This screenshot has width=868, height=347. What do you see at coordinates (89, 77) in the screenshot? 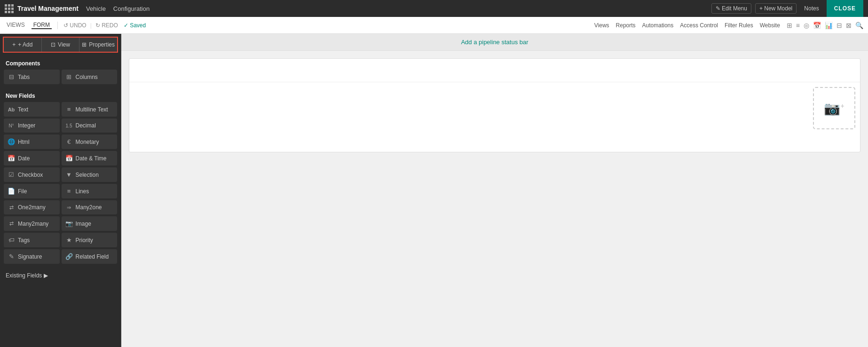
I see `component-columns: ⊞ Columns` at bounding box center [89, 77].